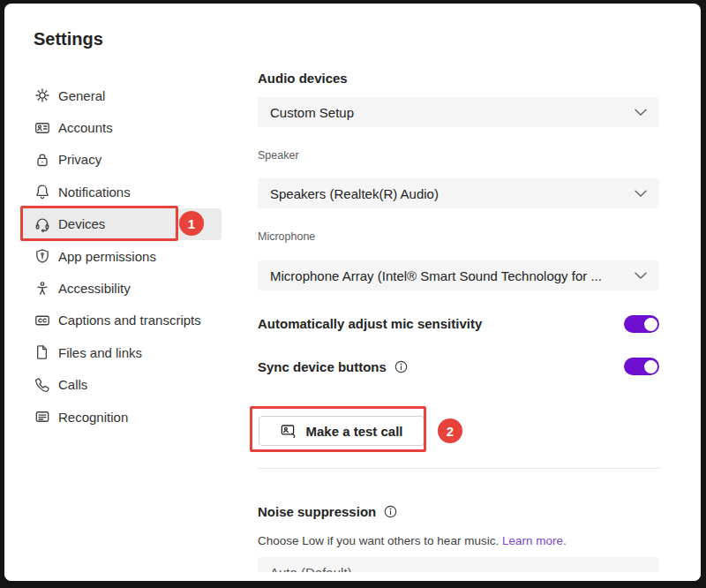  What do you see at coordinates (353, 577) in the screenshot?
I see `clipped-edge-overlay` at bounding box center [353, 577].